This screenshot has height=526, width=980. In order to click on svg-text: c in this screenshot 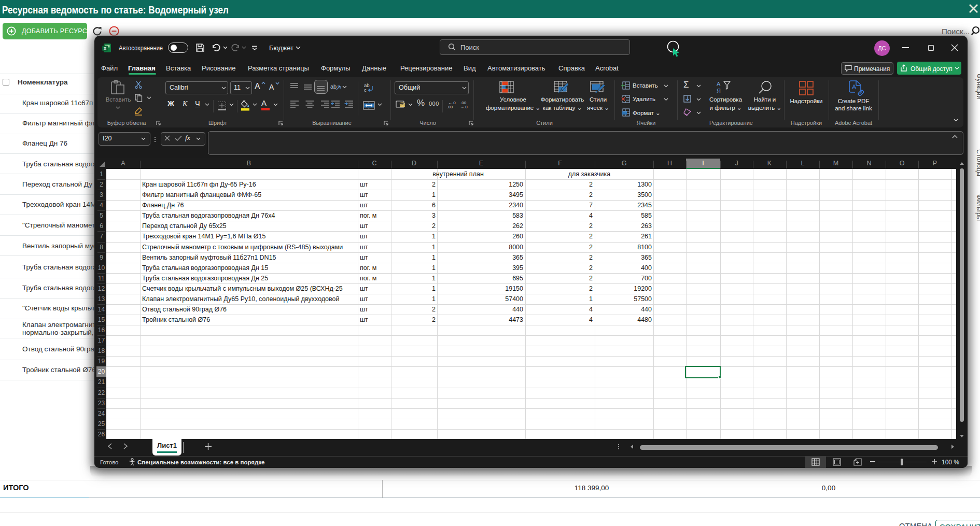, I will do `click(365, 90)`.